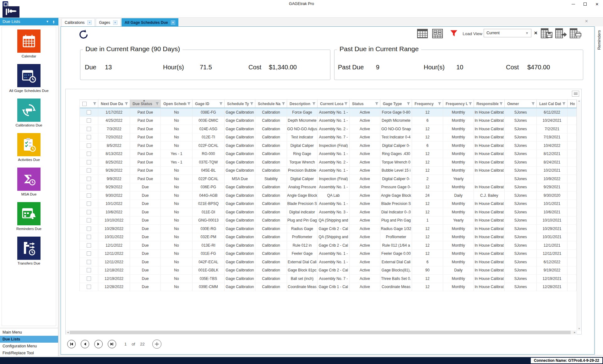  What do you see at coordinates (328, 154) in the screenshot?
I see `table-row: 8/13/2022Past DueYes - 1RG-000Gage Calib…` at bounding box center [328, 154].